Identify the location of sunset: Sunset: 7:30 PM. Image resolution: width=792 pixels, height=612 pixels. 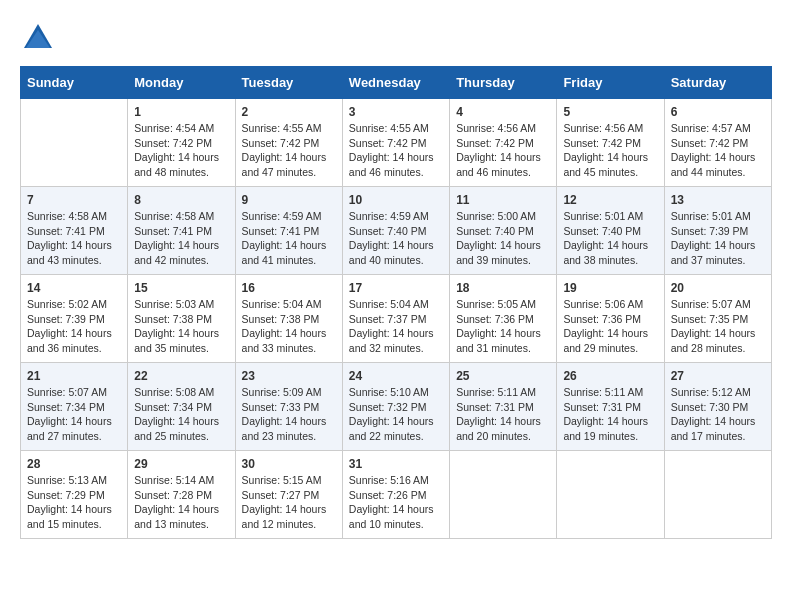
(710, 407).